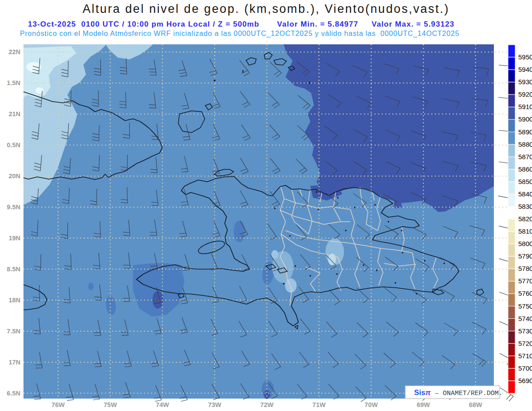  Describe the element at coordinates (525, 219) in the screenshot. I see `svg-text: 5820` at that location.